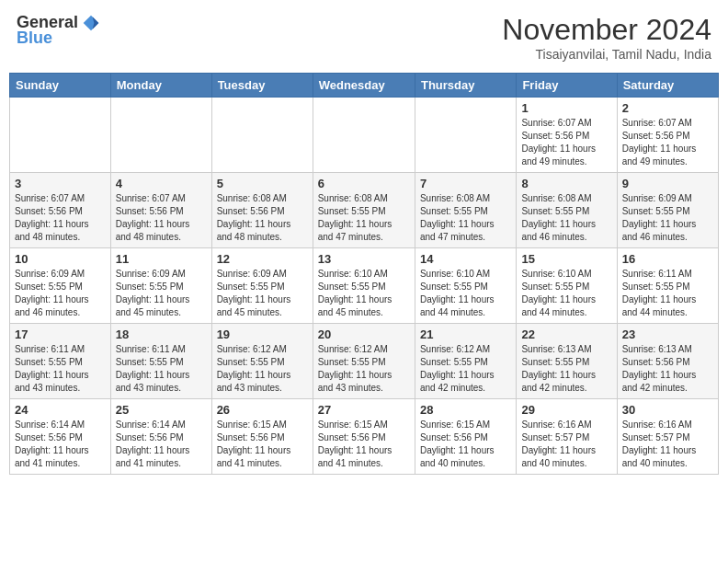 The width and height of the screenshot is (728, 563). I want to click on calendar-week-row: 3Sunrise: 6:07 AM Sunset: 5:56 PM Daylig…, so click(364, 211).